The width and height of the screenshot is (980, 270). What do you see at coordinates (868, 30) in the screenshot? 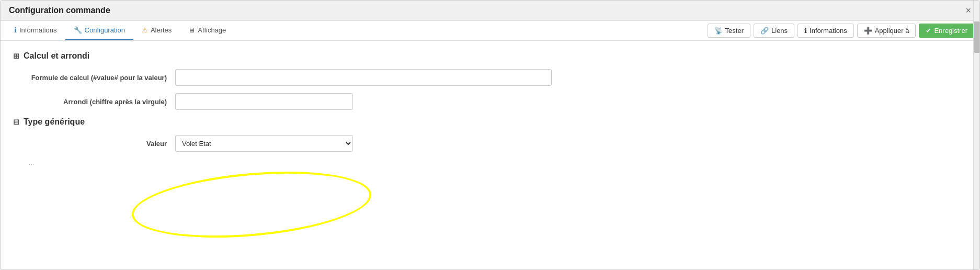
I see `plus-icon: ➕` at bounding box center [868, 30].